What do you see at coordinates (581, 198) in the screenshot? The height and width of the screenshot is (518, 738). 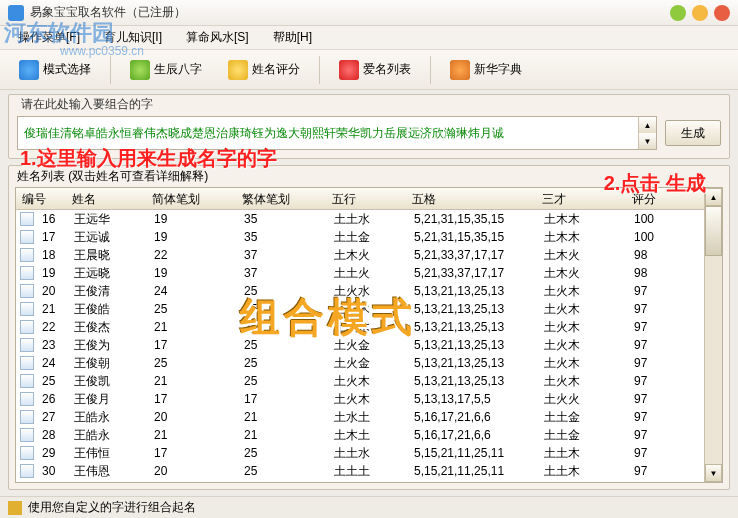 I see `col-sancai: 三才` at bounding box center [581, 198].